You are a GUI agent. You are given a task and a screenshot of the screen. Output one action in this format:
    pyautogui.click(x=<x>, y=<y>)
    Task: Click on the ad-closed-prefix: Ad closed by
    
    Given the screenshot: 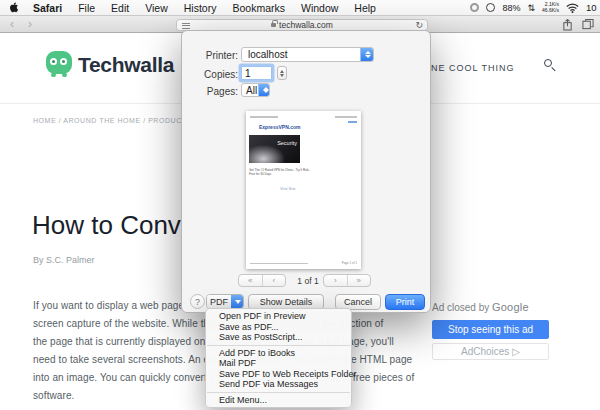 What is the action you would take?
    pyautogui.click(x=460, y=308)
    